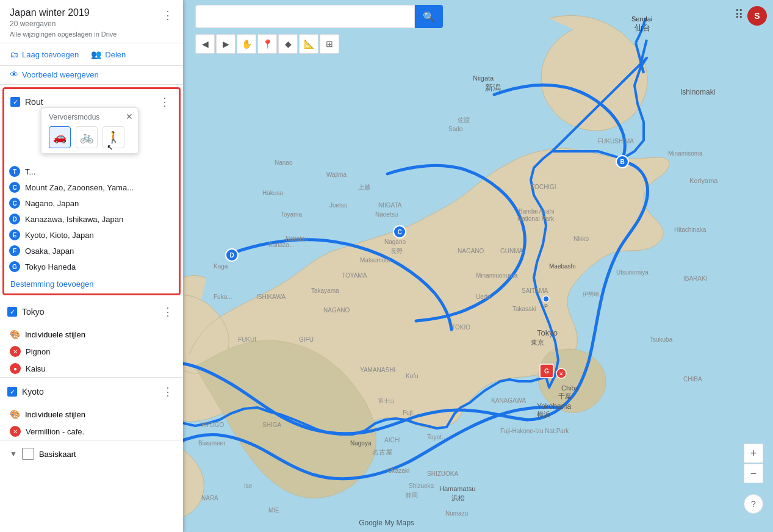 The image size is (773, 532). What do you see at coordinates (565, 396) in the screenshot?
I see `svg-text: 千葉` at bounding box center [565, 396].